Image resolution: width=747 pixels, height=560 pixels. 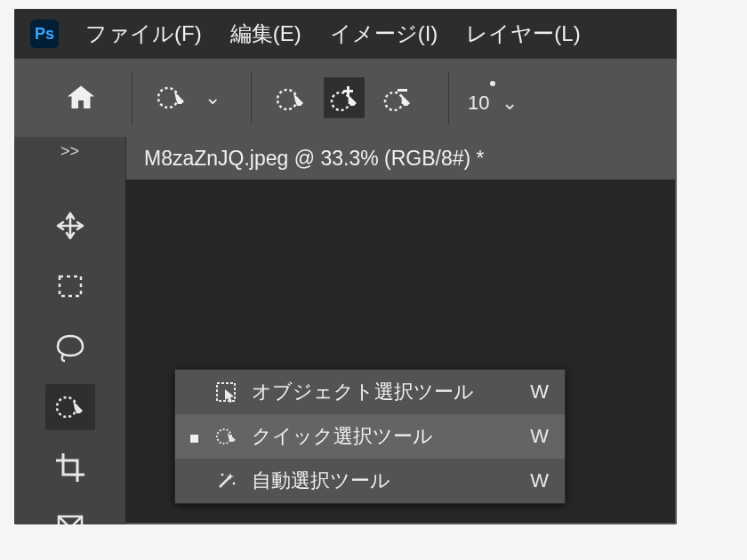 What do you see at coordinates (172, 98) in the screenshot?
I see `tool-preset-icon` at bounding box center [172, 98].